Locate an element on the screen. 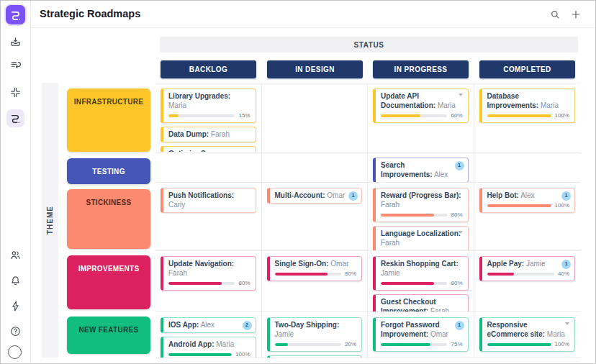 The height and width of the screenshot is (364, 596). column-header-in-design: IN DESIGN is located at coordinates (315, 69).